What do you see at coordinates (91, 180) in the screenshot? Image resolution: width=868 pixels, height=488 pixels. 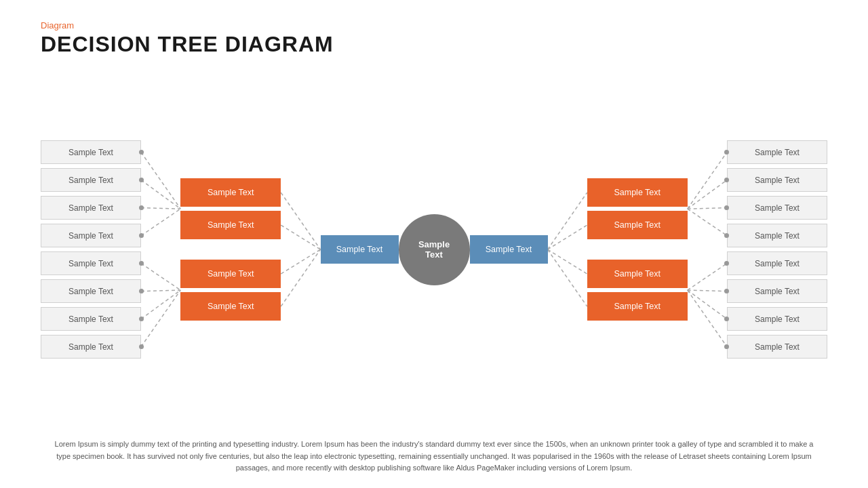 I see `left-small-box-2: Sample Text` at bounding box center [91, 180].